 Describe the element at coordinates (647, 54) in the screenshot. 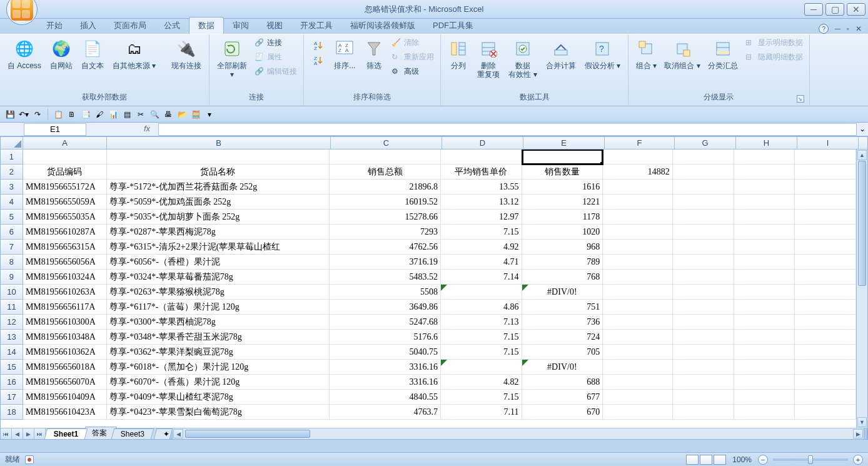

I see `outline-btn-0: 组合 ▾` at that location.